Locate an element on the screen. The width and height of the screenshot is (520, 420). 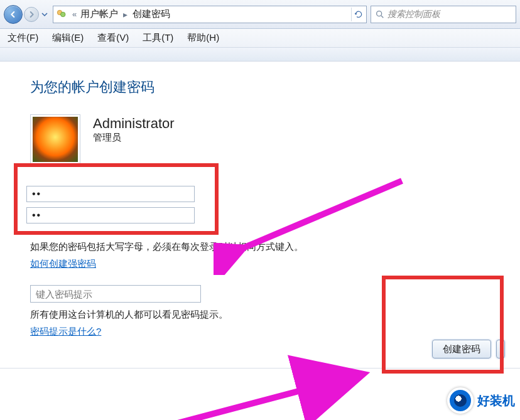
menu-edit: 编辑(E) is located at coordinates (68, 38).